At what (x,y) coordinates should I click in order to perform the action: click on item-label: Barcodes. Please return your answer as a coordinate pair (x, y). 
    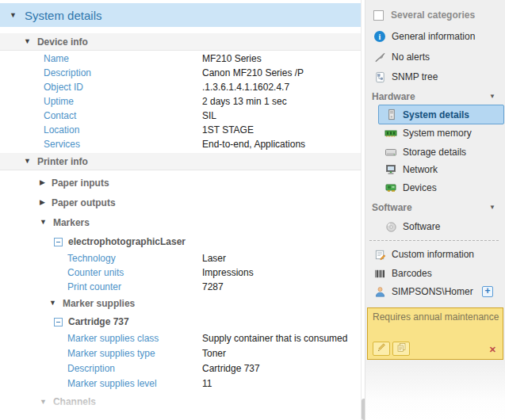
    Looking at the image, I should click on (412, 273).